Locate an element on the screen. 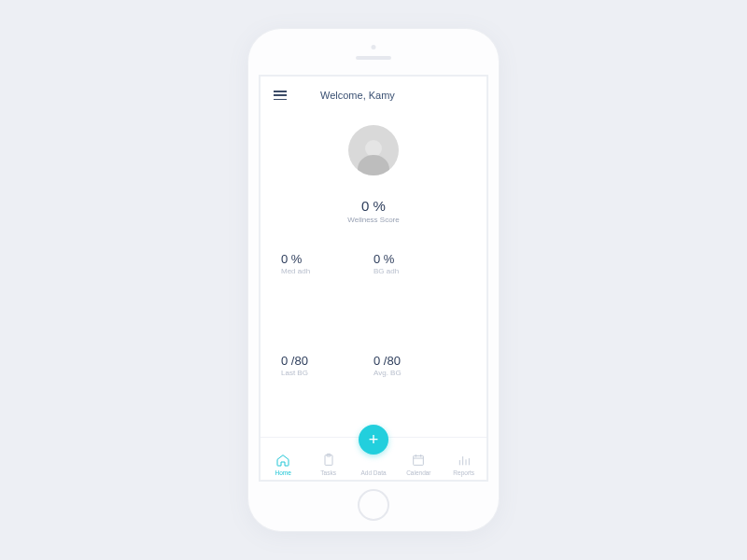  tab-label: Tasks is located at coordinates (329, 472).